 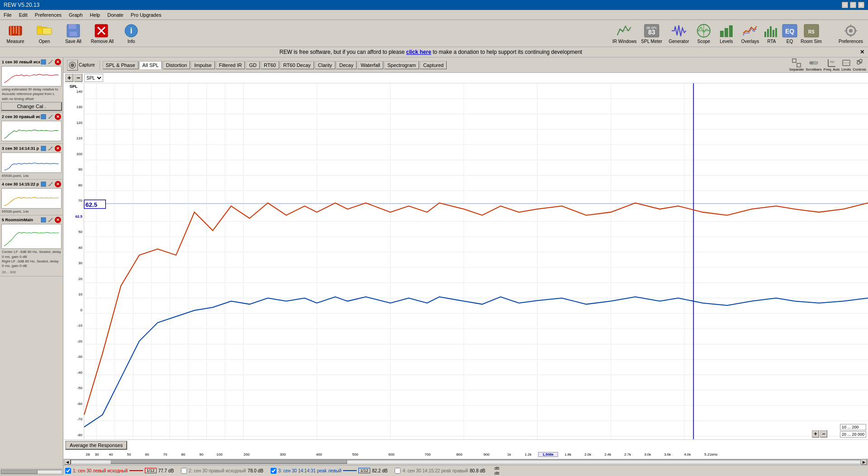 What do you see at coordinates (652, 32) in the screenshot?
I see `svg-text: 83` at bounding box center [652, 32].